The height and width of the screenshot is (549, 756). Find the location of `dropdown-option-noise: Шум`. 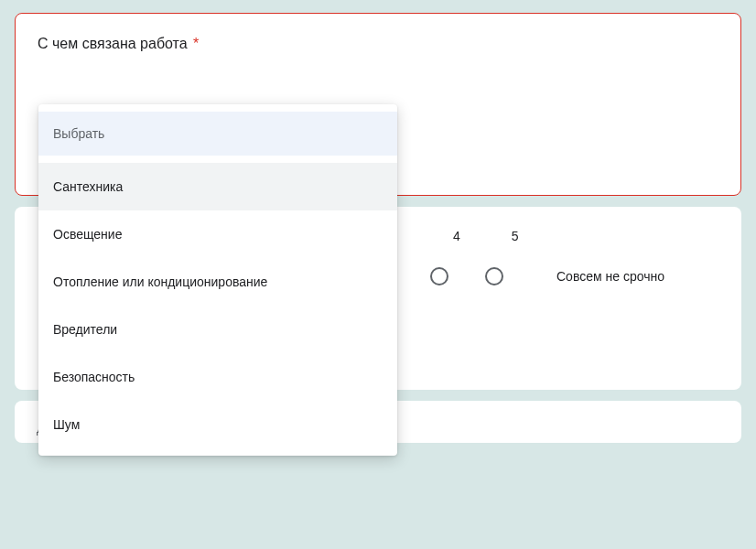

dropdown-option-noise: Шум is located at coordinates (218, 425).